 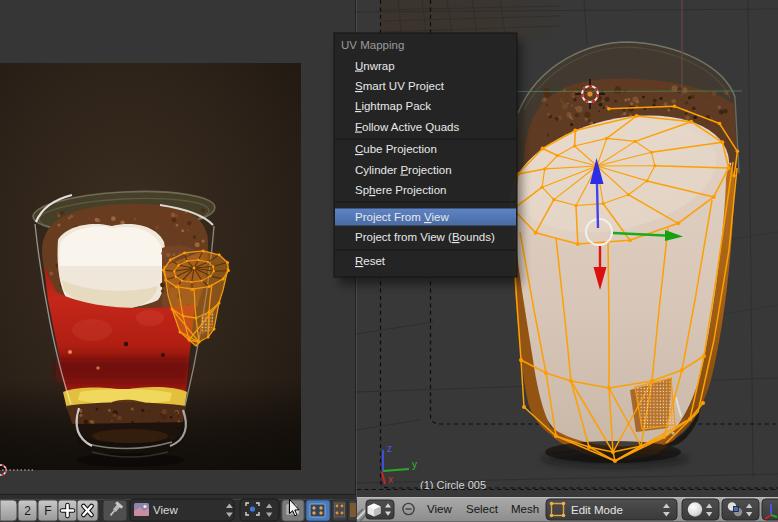 I want to click on svg-text: (1) Circle 005, so click(x=453, y=485).